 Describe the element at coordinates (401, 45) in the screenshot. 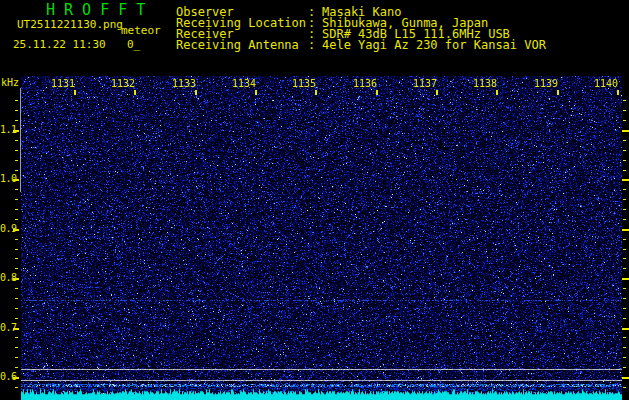

I see `observation-row: Receiving Antenna : 4ele Yagi Az 230 for…` at that location.